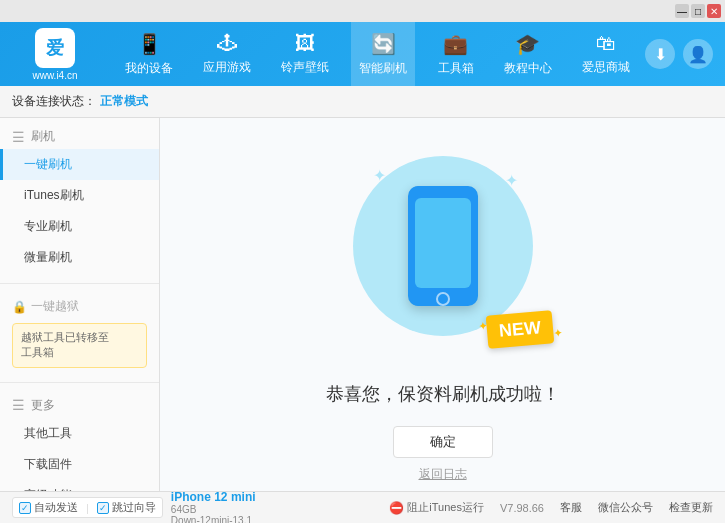  What do you see at coordinates (103, 508) in the screenshot?
I see `skip-wizard-check-icon` at bounding box center [103, 508].